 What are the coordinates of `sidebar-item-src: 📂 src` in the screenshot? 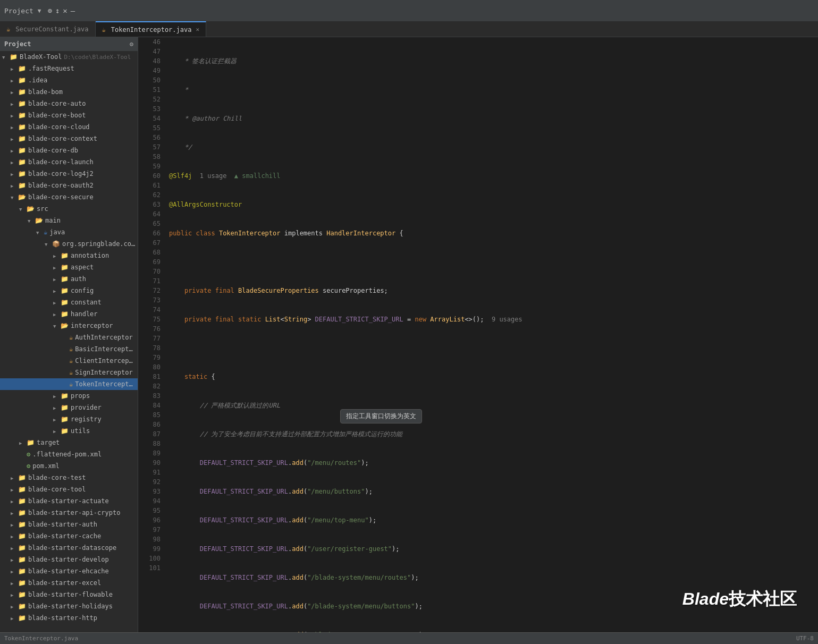 It's located at (69, 209).